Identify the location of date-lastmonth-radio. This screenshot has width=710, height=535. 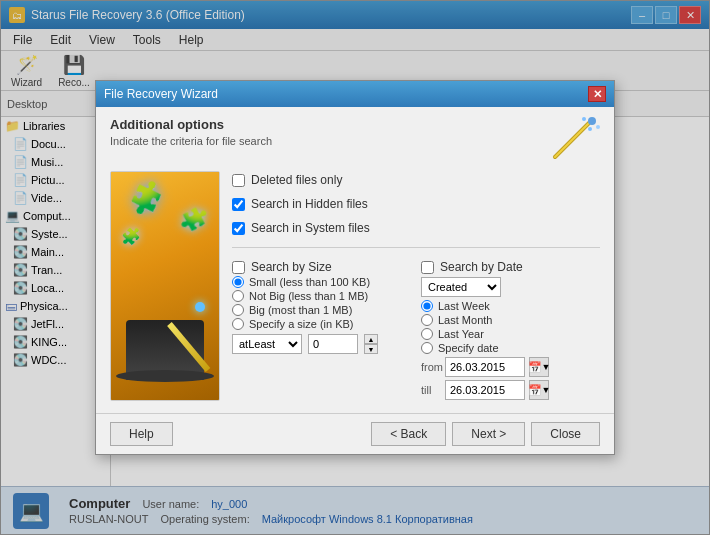
(427, 320).